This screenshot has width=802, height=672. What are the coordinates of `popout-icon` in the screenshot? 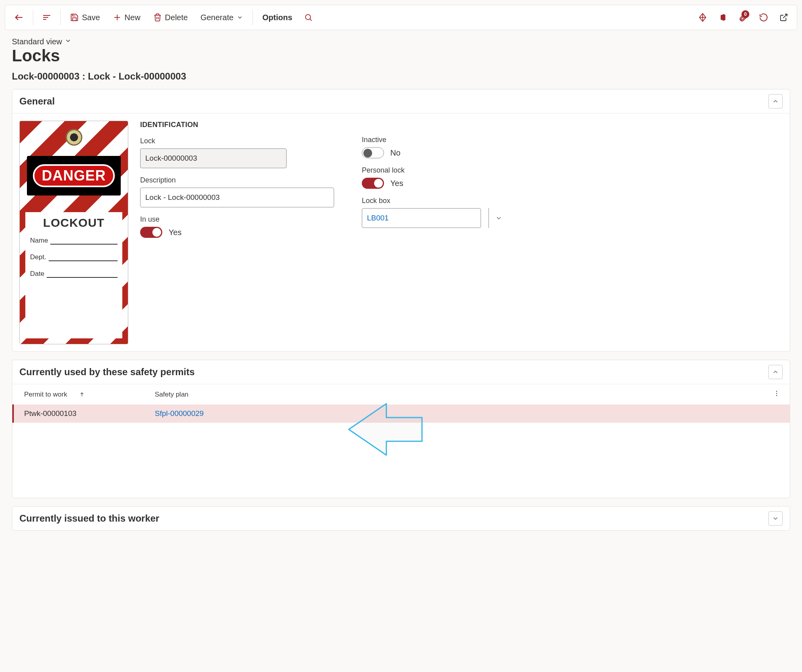 It's located at (784, 17).